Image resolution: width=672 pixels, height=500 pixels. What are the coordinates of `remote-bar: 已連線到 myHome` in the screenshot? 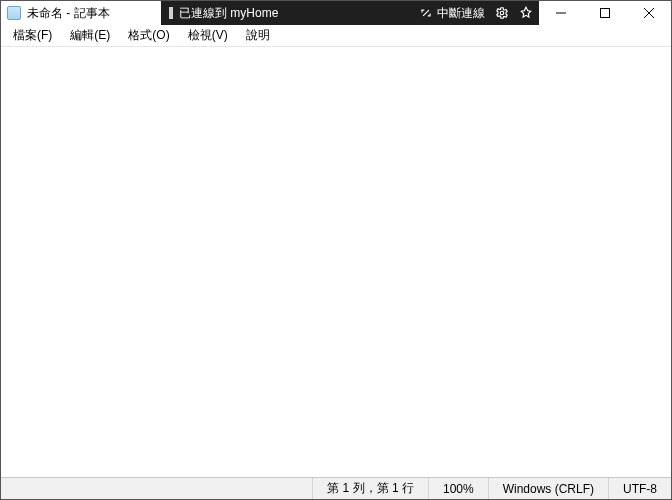 It's located at (287, 13).